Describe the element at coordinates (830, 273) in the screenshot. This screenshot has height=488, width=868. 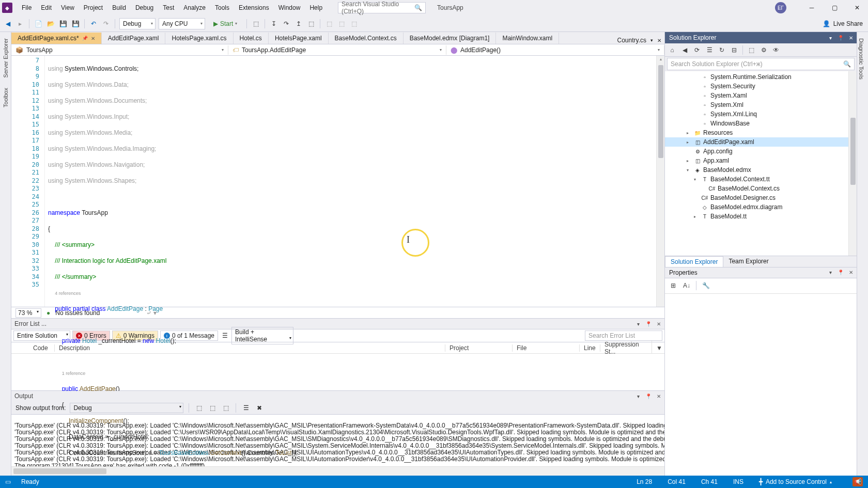
I see `props-dropdown-icon: ▾` at that location.